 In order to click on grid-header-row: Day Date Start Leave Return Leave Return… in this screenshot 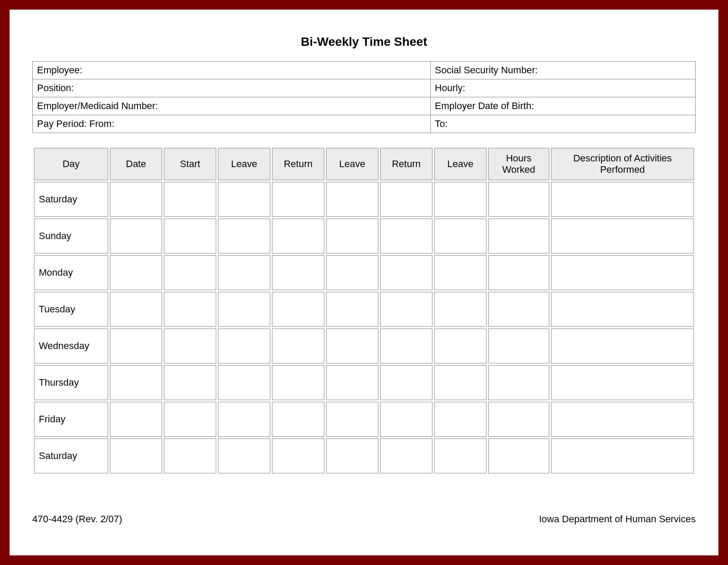, I will do `click(364, 164)`.